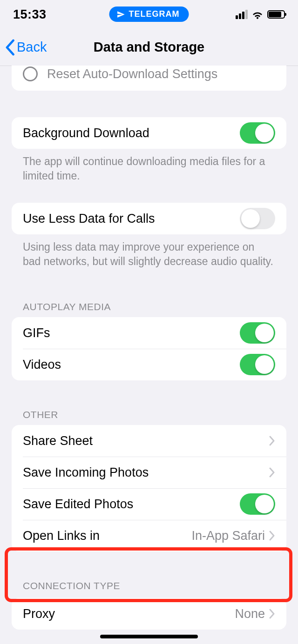  What do you see at coordinates (257, 14) in the screenshot?
I see `wifi-icon` at bounding box center [257, 14].